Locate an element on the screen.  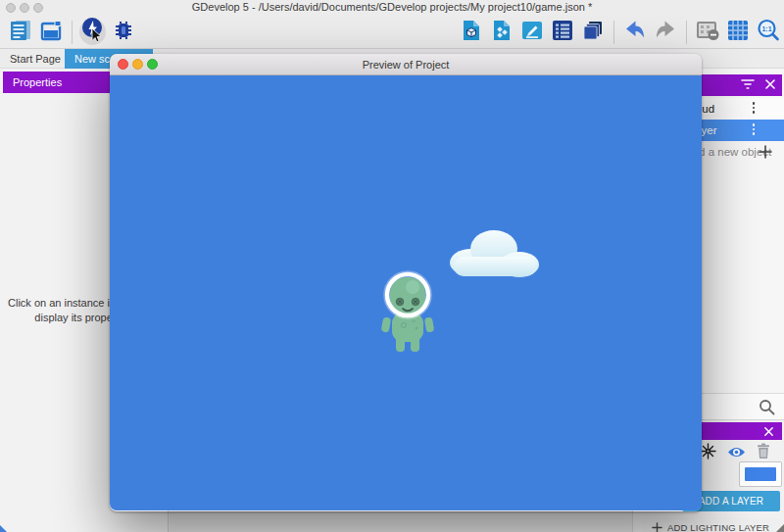
edit-scene-button is located at coordinates (532, 32).